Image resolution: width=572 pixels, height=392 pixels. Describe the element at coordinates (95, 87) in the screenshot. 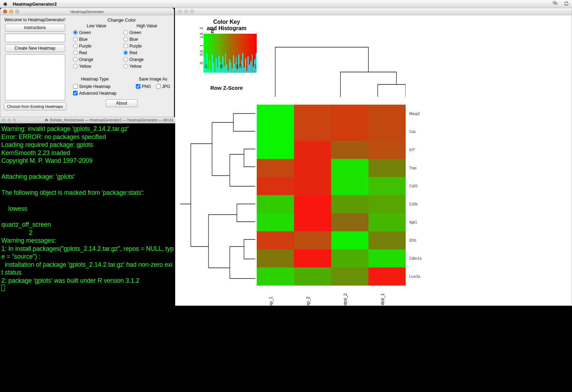

I see `simple-heatmap-checkbox: Simple Heatmap` at that location.